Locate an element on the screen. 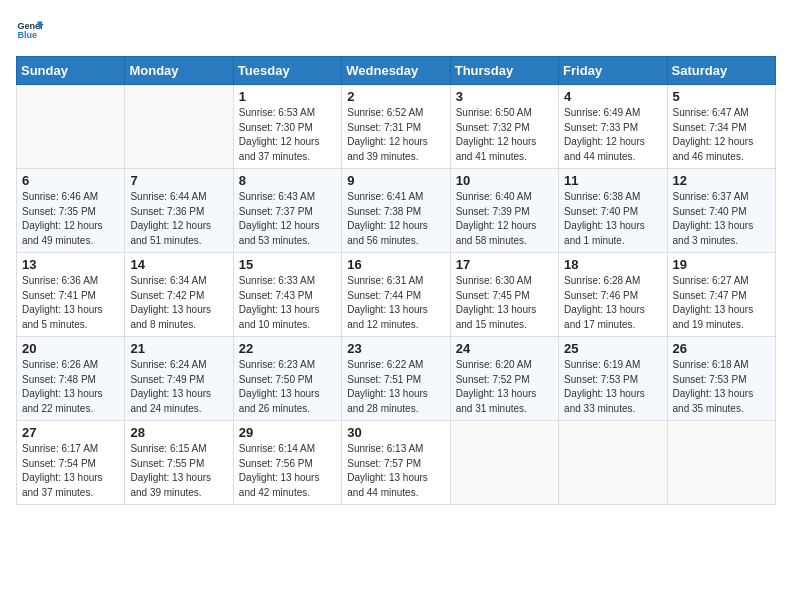 The width and height of the screenshot is (792, 612). calendar-week-row: 1Sunrise: 6:53 AM Sunset: 7:30 PM Daylig… is located at coordinates (396, 127).